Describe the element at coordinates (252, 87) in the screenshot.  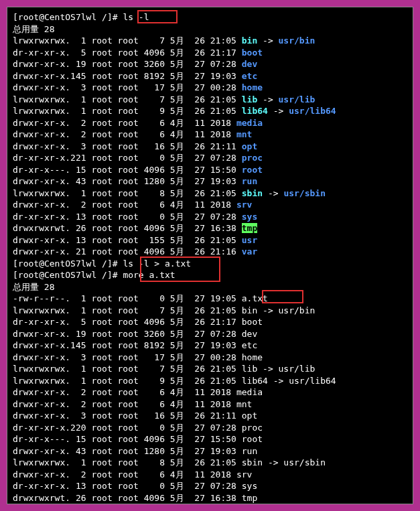
I see `dir-name: home` at that location.